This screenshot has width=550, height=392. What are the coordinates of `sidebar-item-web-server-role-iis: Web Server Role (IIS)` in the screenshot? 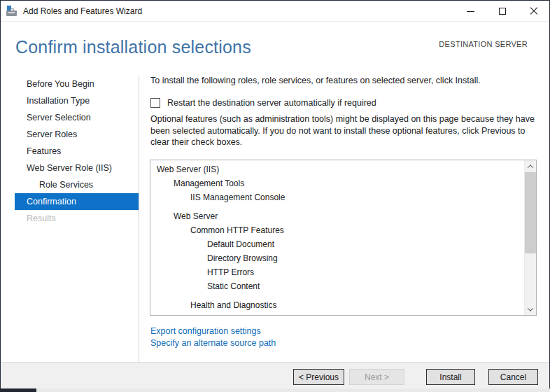 It's located at (77, 168).